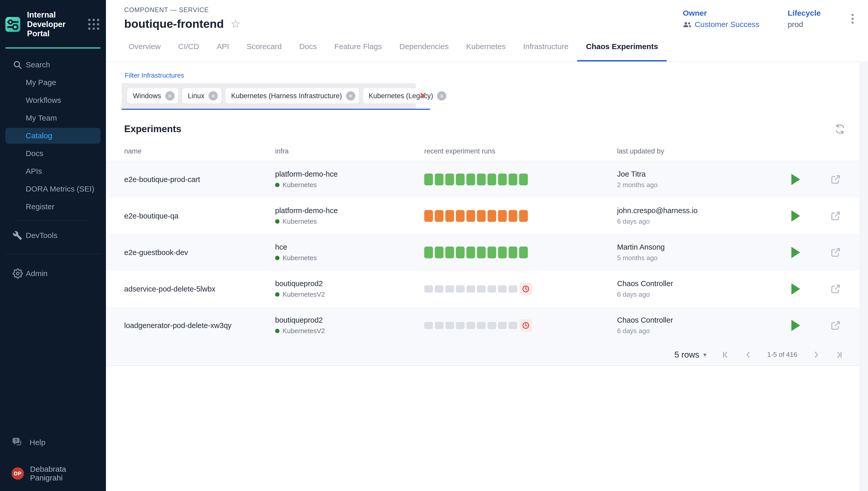  I want to click on rows-per-page-value: 5 rows, so click(687, 355).